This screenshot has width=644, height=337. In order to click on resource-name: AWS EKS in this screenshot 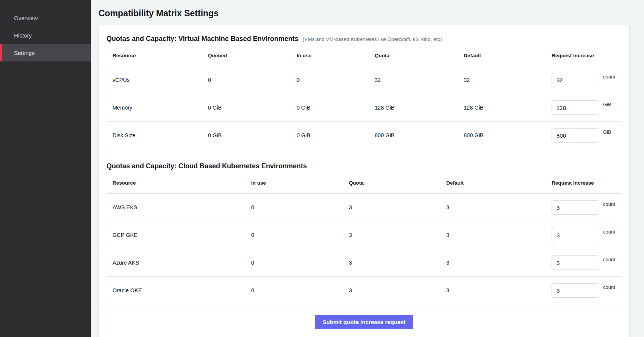, I will do `click(179, 207)`.